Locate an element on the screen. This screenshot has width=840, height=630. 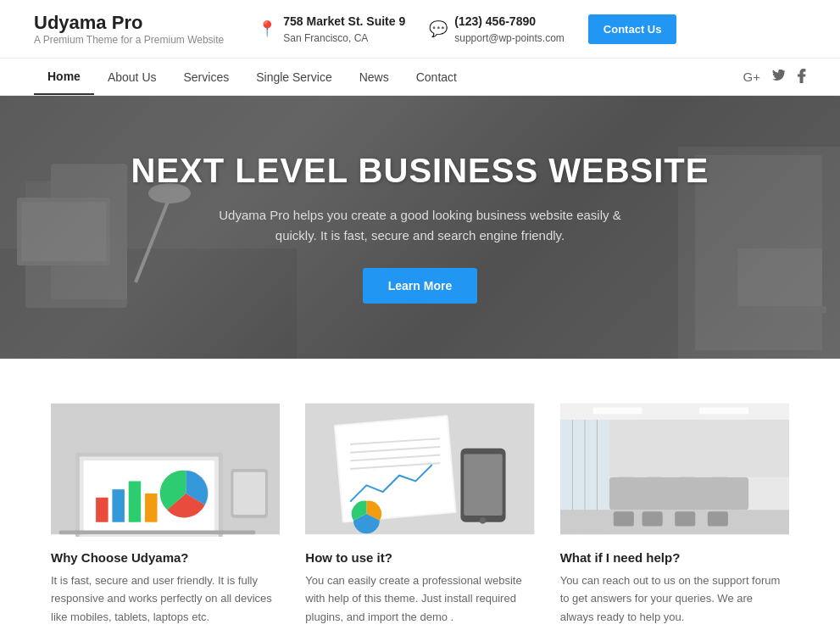
hero-title: NEXT LEVEL BUSINESS WEBSITE is located at coordinates (420, 171).